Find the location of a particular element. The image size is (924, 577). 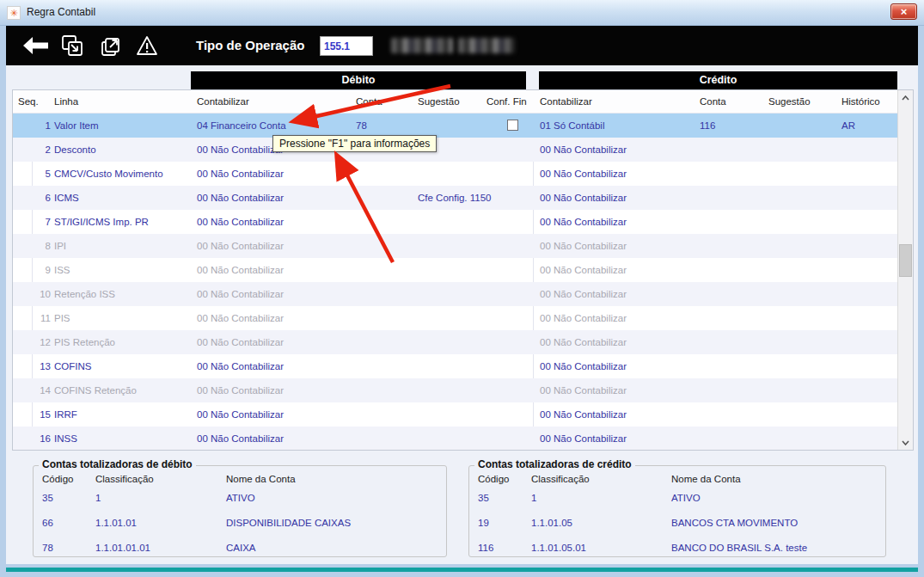

cell-deb_conta: 78 is located at coordinates (361, 126).